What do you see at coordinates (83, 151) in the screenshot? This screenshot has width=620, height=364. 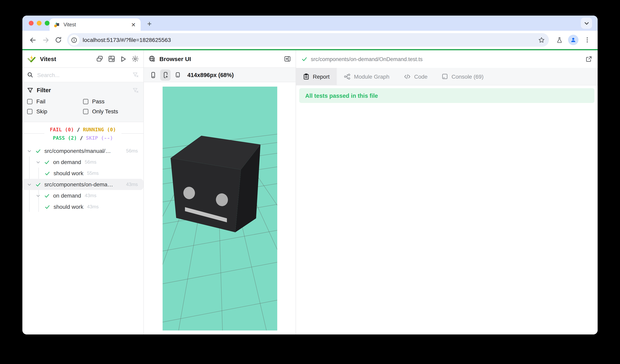 I see `tree-row-file: src/components/manual/… 56ms` at bounding box center [83, 151].